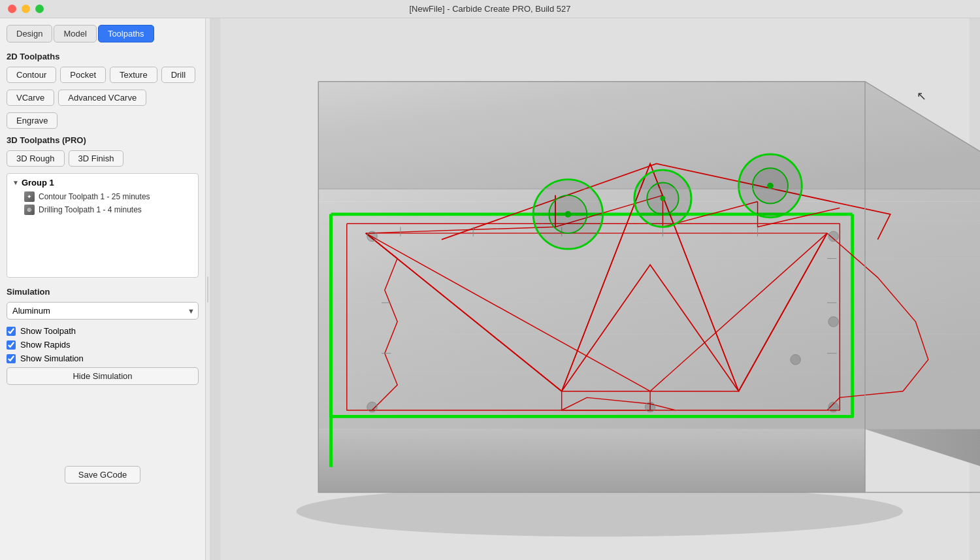 The width and height of the screenshot is (980, 560). Describe the element at coordinates (31, 74) in the screenshot. I see `contour-button: Contour` at that location.